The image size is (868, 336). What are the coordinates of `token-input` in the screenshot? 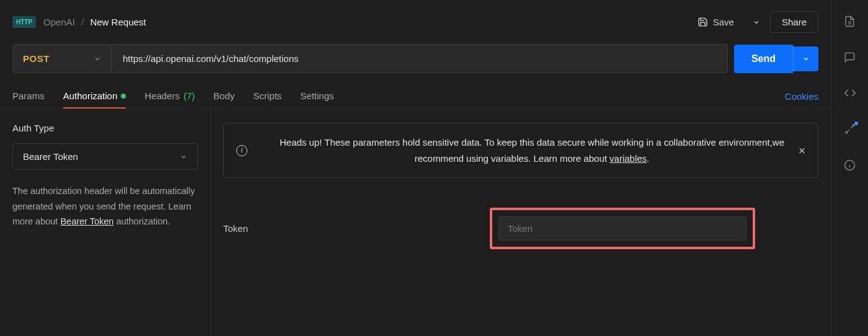 It's located at (622, 228).